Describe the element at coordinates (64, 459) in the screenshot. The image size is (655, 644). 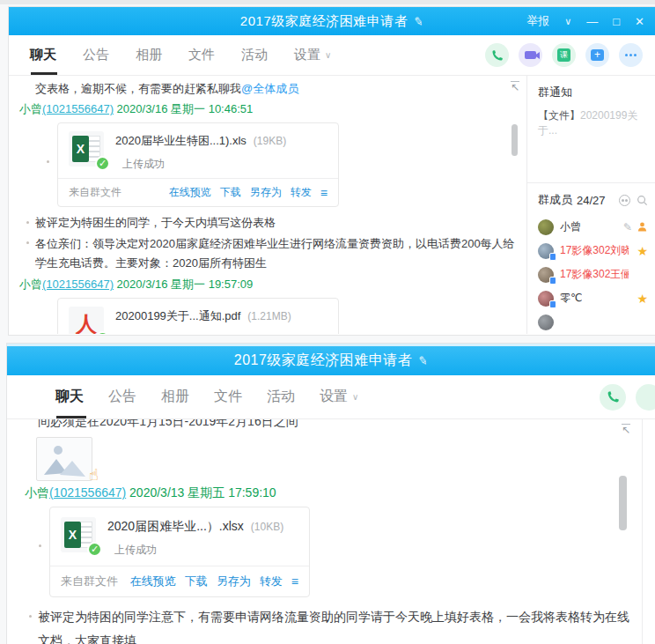
I see `image-placeholder-icon` at that location.